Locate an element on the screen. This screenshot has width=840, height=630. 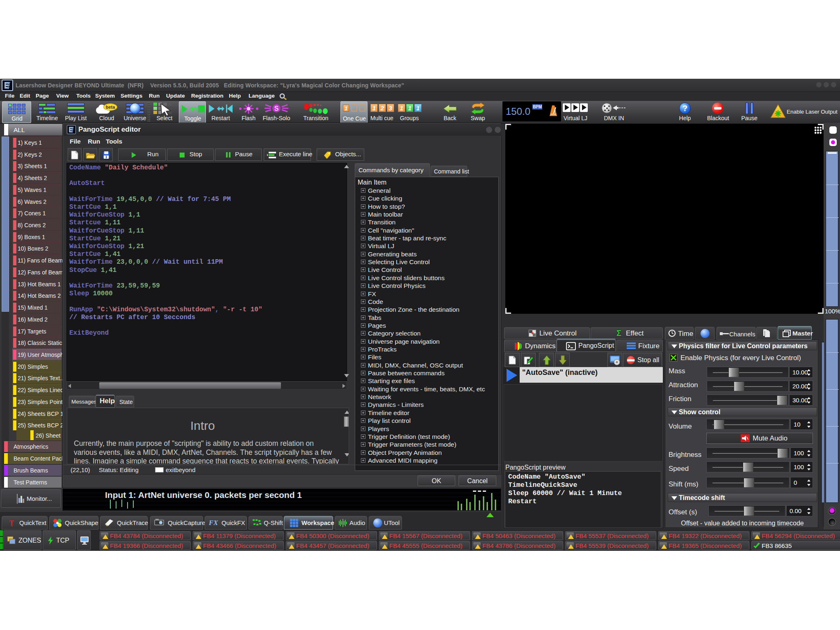
svg-text: S is located at coordinates (276, 108).